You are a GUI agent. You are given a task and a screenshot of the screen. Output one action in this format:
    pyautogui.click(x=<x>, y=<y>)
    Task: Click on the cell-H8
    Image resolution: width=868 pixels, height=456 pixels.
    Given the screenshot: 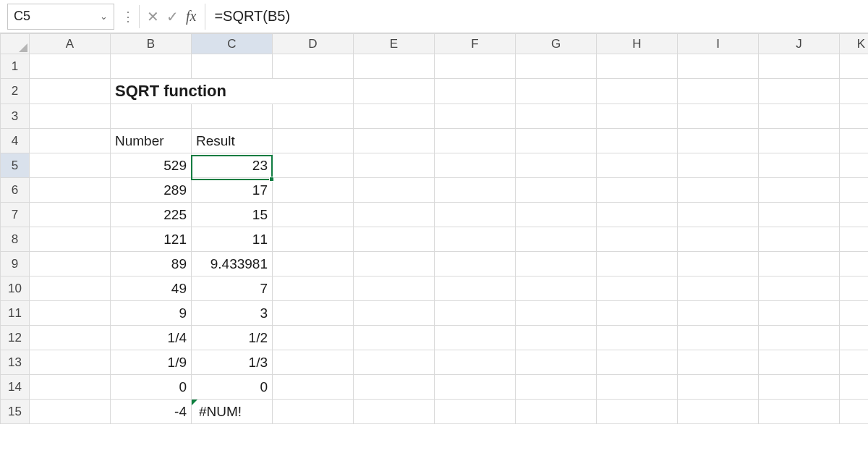 What is the action you would take?
    pyautogui.click(x=637, y=240)
    